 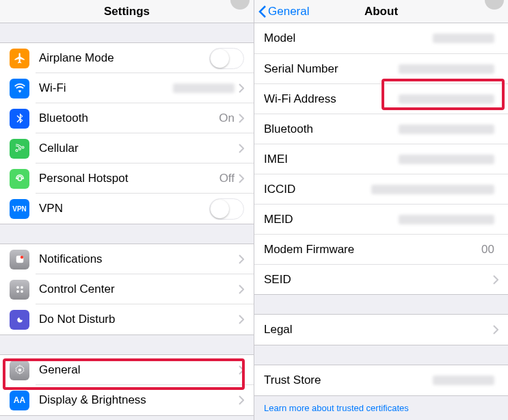 What do you see at coordinates (19, 119) in the screenshot?
I see `bluetooth-icon` at bounding box center [19, 119].